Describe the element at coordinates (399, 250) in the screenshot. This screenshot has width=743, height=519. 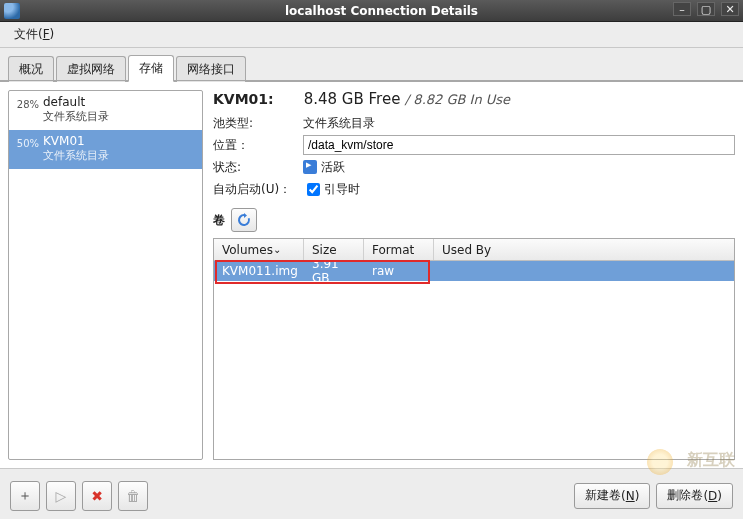
I see `col-format: Format` at that location.